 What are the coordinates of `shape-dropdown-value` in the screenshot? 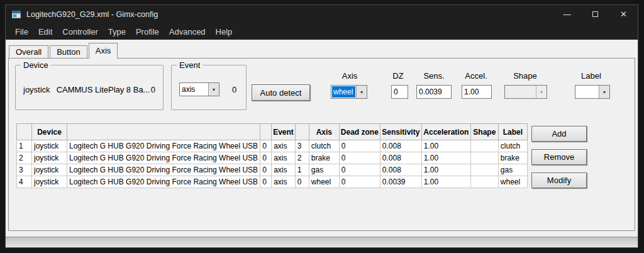 It's located at (521, 92).